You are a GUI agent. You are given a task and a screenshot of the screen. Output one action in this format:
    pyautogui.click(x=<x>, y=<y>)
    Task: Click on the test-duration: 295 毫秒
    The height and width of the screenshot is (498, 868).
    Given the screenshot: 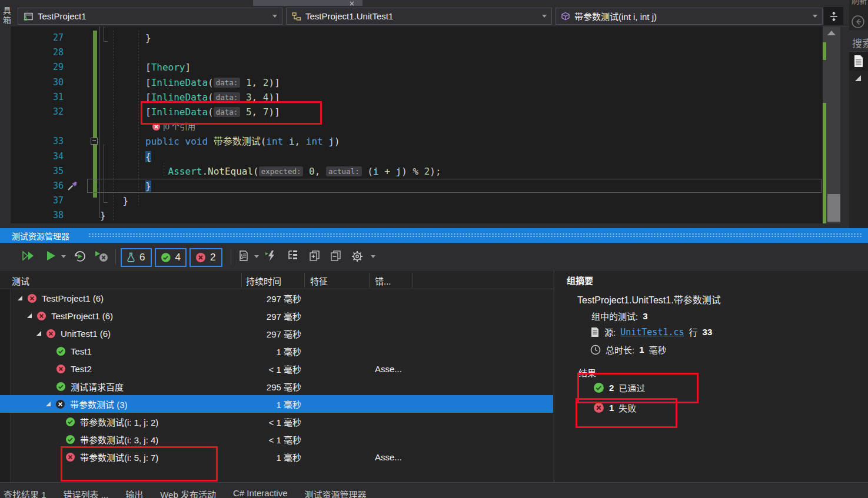 What is the action you would take?
    pyautogui.click(x=273, y=387)
    